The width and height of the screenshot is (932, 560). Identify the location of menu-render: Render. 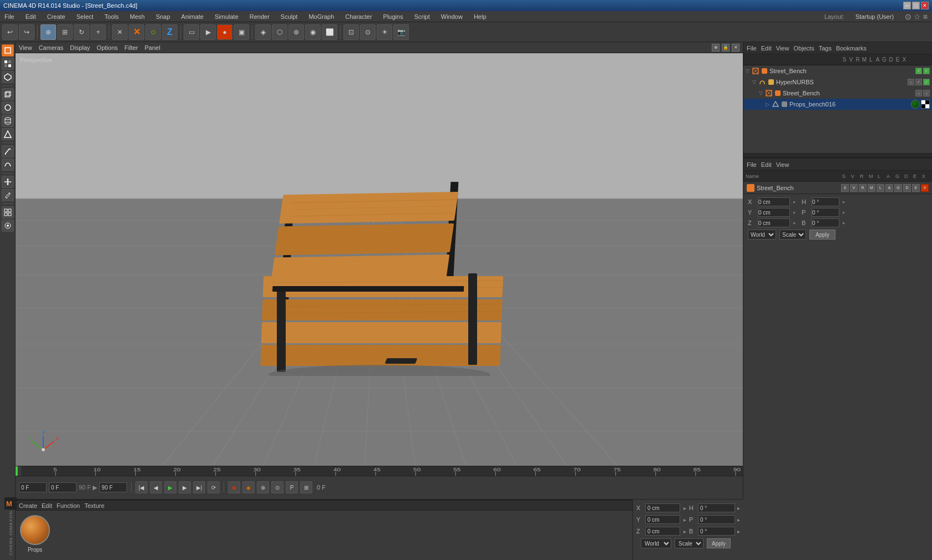
(260, 17).